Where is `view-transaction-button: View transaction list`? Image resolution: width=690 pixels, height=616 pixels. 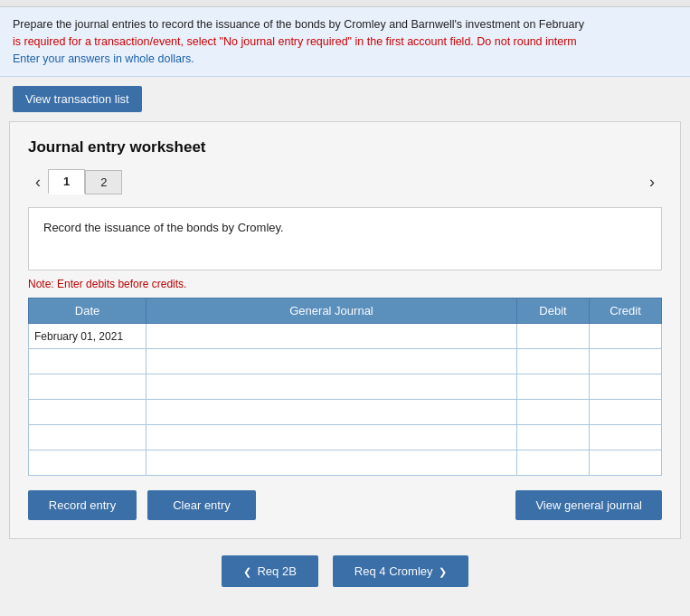 view-transaction-button: View transaction list is located at coordinates (78, 100).